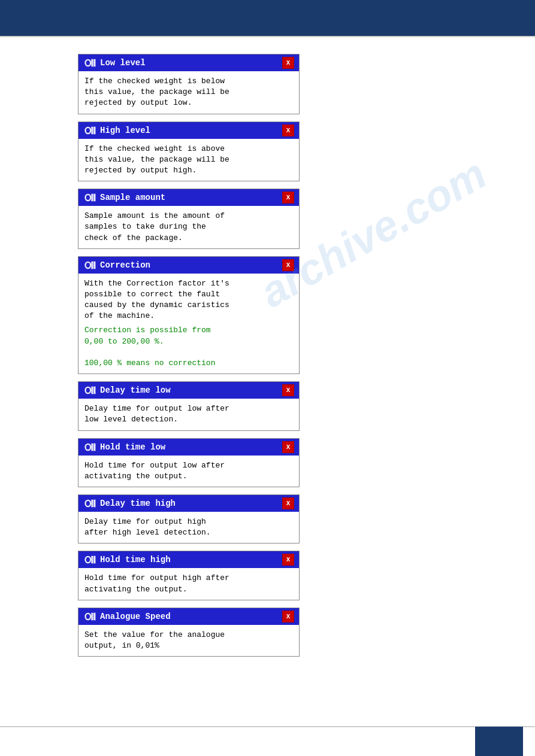 This screenshot has width=535, height=756. I want to click on card-title-hold-time-high: Hold time high, so click(135, 560).